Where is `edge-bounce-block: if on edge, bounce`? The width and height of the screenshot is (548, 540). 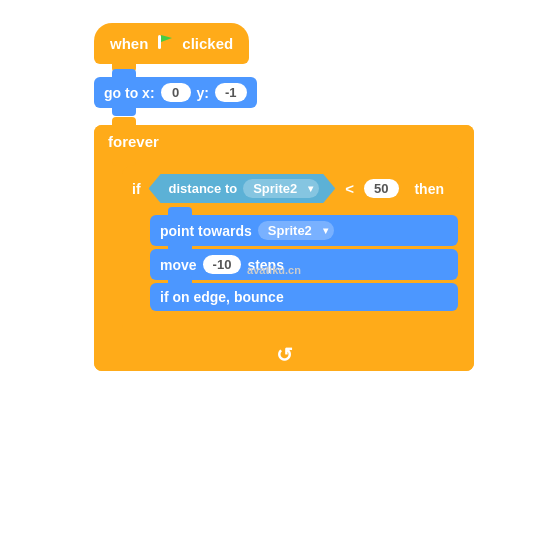 edge-bounce-block: if on edge, bounce is located at coordinates (304, 297).